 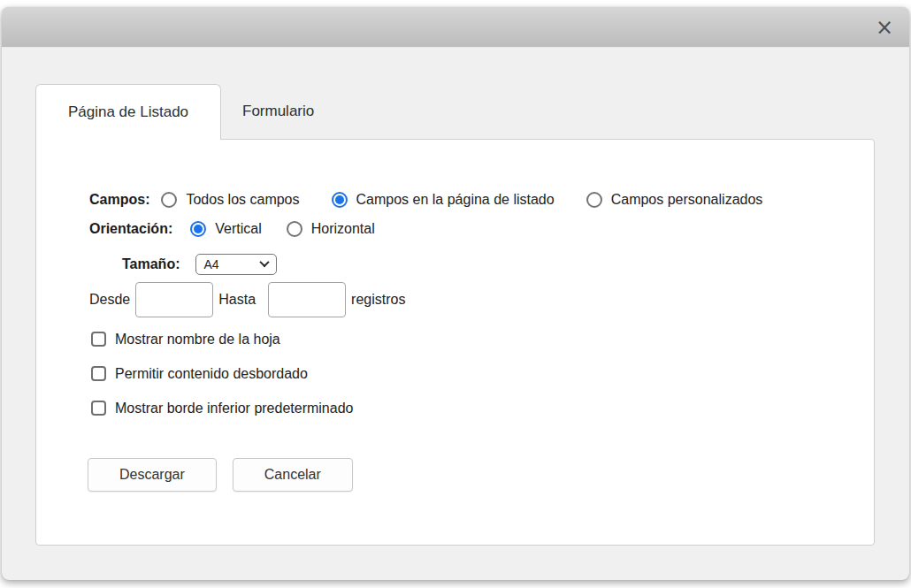 What do you see at coordinates (211, 264) in the screenshot?
I see `tamano-selected-value: A4` at bounding box center [211, 264].